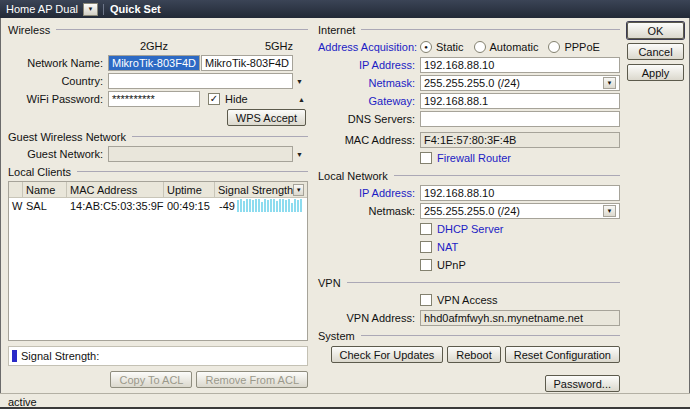 The image size is (690, 409). What do you see at coordinates (520, 318) in the screenshot?
I see `vpn-address-input: hhd0afmfwyh.sn.mynetname.net` at bounding box center [520, 318].